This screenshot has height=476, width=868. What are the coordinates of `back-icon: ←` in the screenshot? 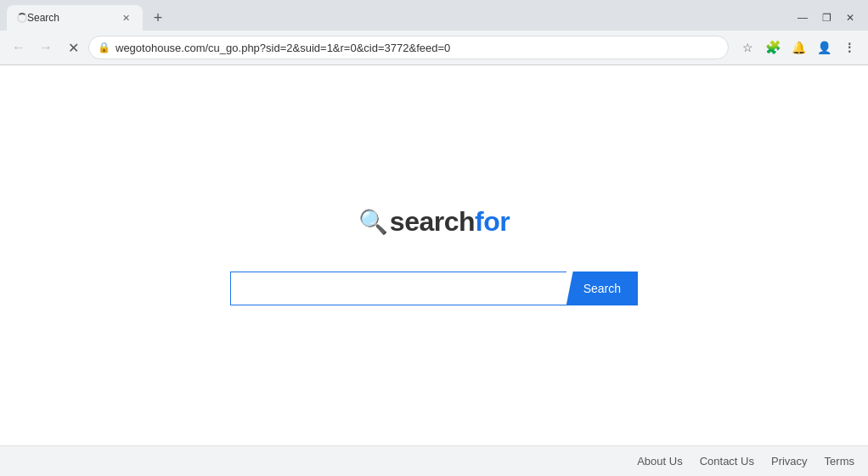 It's located at (19, 48).